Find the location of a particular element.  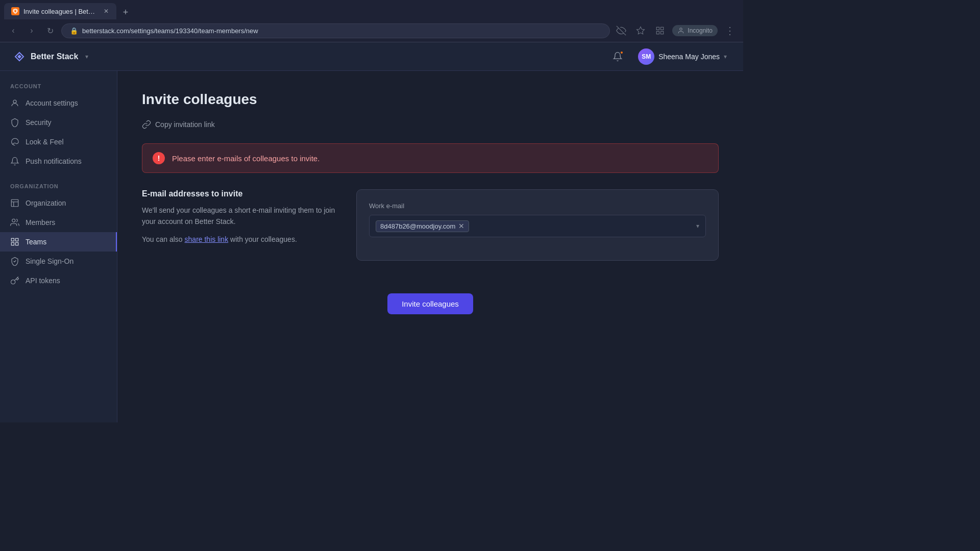

star-icon is located at coordinates (641, 31).